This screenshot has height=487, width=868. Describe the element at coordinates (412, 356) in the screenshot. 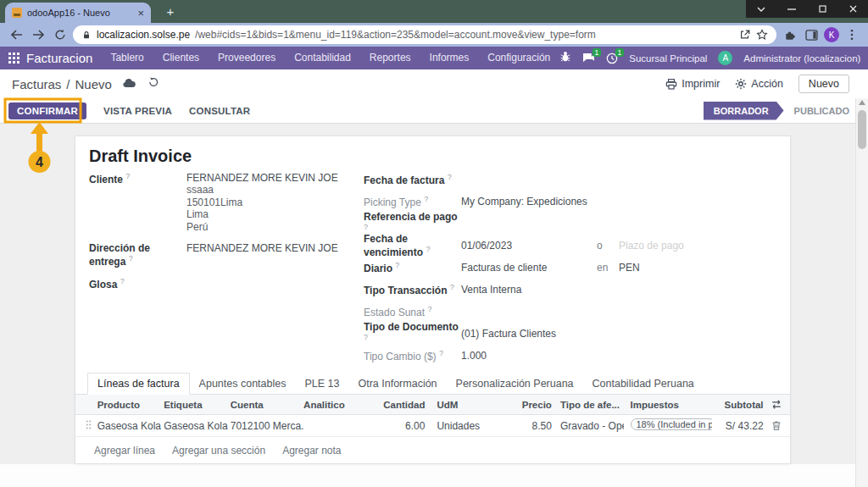

I see `tipo-cambio-label: Tipo Cambio ($) ?` at that location.